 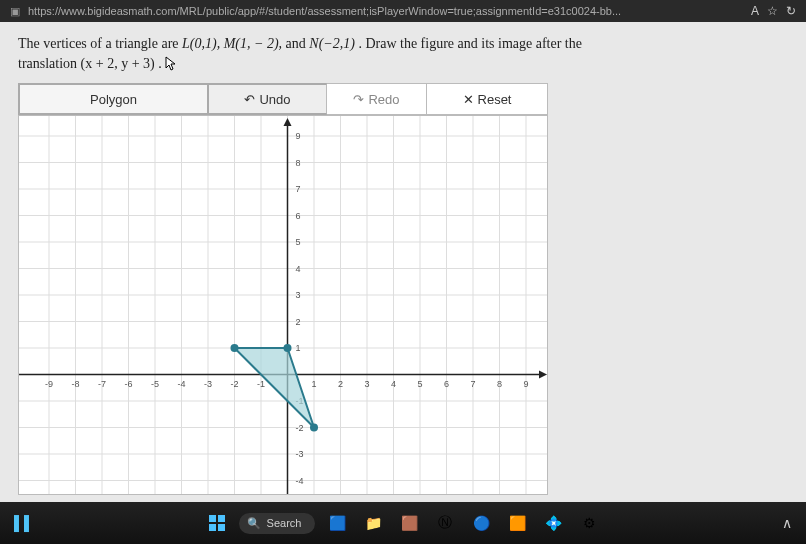 I want to click on close-icon: ✕, so click(x=468, y=100).